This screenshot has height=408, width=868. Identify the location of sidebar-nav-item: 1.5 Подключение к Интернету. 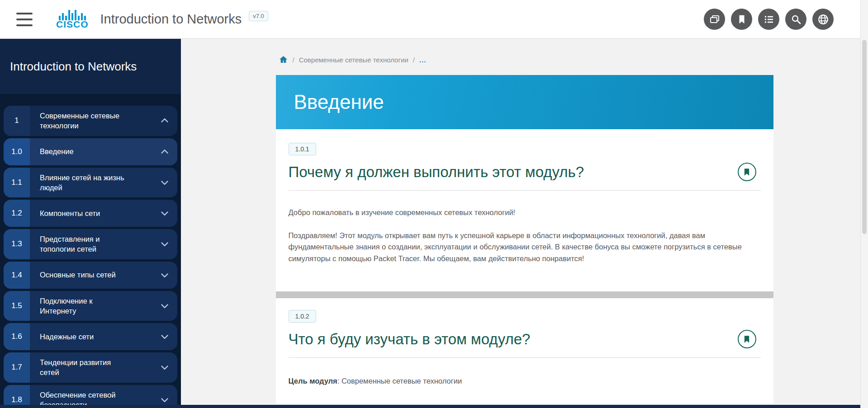
(90, 306).